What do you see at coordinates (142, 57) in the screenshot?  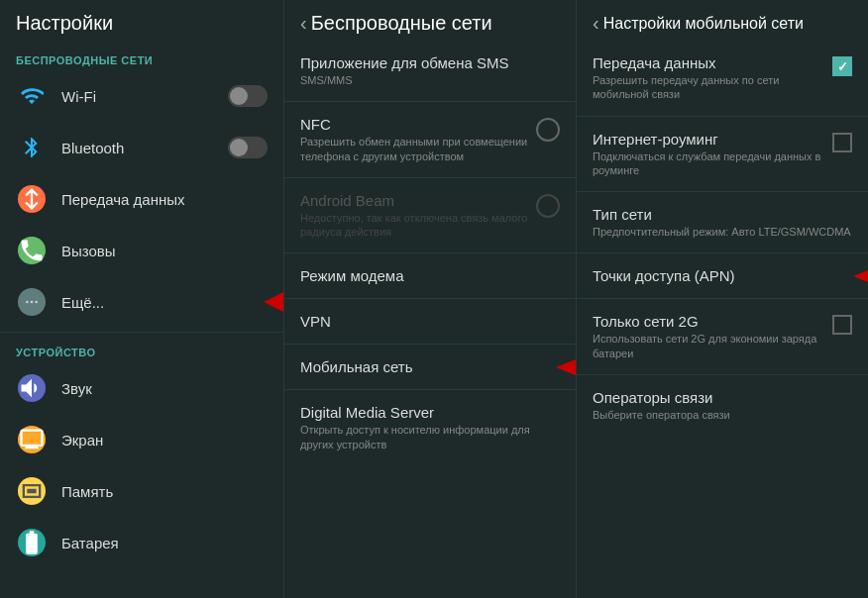 I see `wireless-section-header: БЕСПРОВОДНЫЕ СЕТИ` at bounding box center [142, 57].